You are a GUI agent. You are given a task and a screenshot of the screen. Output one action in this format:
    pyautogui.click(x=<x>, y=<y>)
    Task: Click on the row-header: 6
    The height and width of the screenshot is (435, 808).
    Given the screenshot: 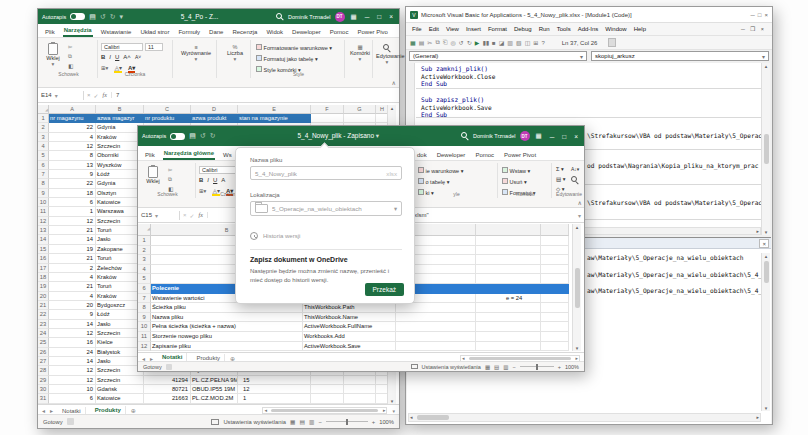 What is the action you would take?
    pyautogui.click(x=44, y=166)
    